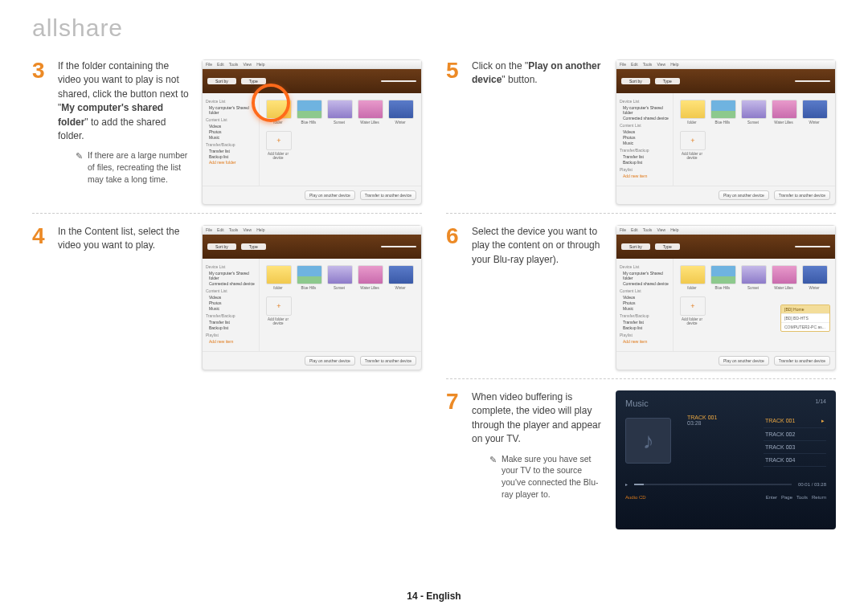 The height and width of the screenshot is (613, 868). What do you see at coordinates (795, 421) in the screenshot?
I see `track-item: TRACK 001▸` at bounding box center [795, 421].